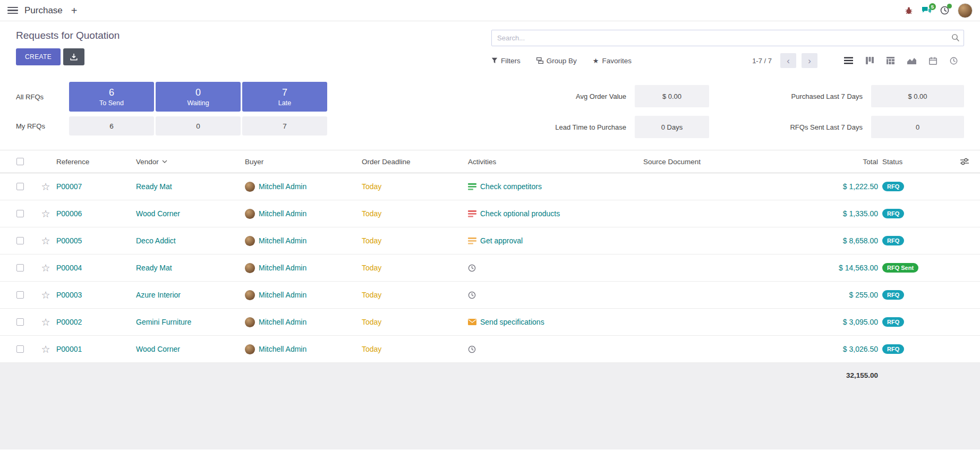 The height and width of the screenshot is (458, 980). Describe the element at coordinates (69, 295) in the screenshot. I see `reference-link: P00003` at that location.